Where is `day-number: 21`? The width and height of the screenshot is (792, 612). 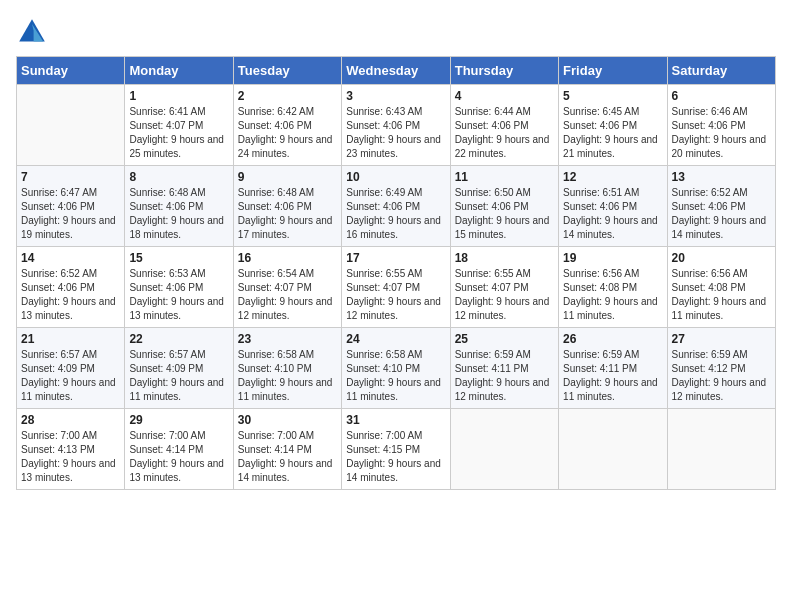 day-number: 21 is located at coordinates (70, 339).